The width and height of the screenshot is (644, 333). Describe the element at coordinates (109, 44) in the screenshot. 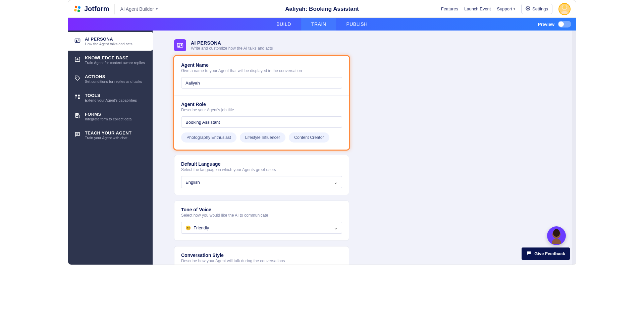

I see `sidebar-item-subtitle: How the Agent talks and acts` at that location.